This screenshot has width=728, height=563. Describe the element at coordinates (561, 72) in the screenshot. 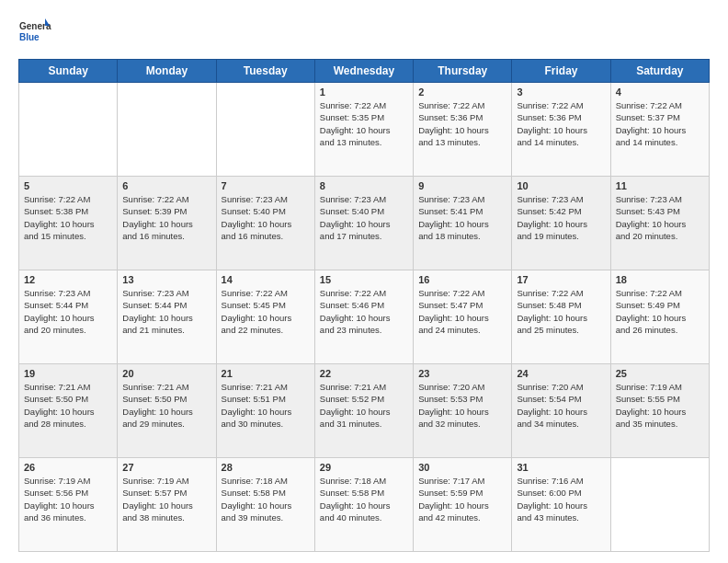

I see `weekday-friday: Friday` at that location.